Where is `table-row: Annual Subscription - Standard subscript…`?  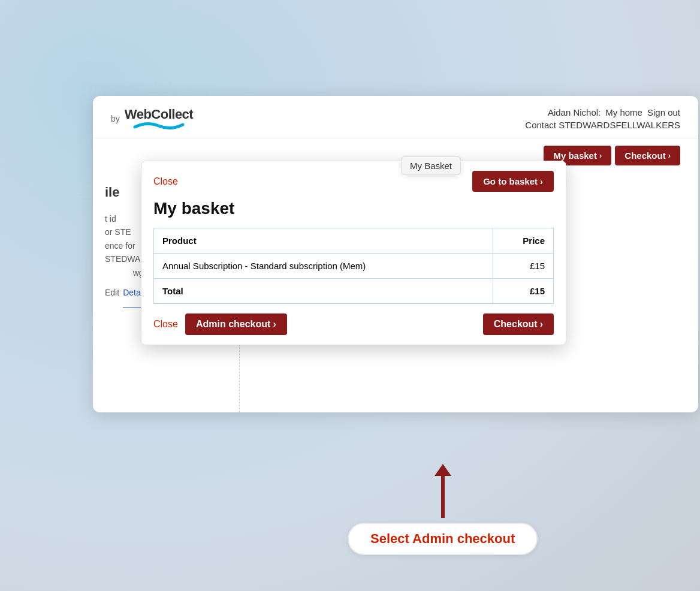
table-row: Annual Subscription - Standard subscript… is located at coordinates (354, 266).